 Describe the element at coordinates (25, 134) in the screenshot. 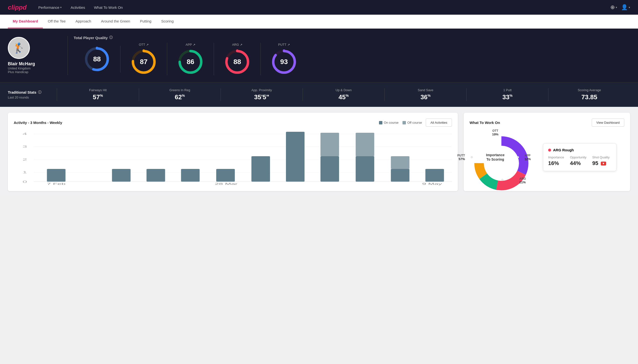

I see `svg-text: 4` at that location.